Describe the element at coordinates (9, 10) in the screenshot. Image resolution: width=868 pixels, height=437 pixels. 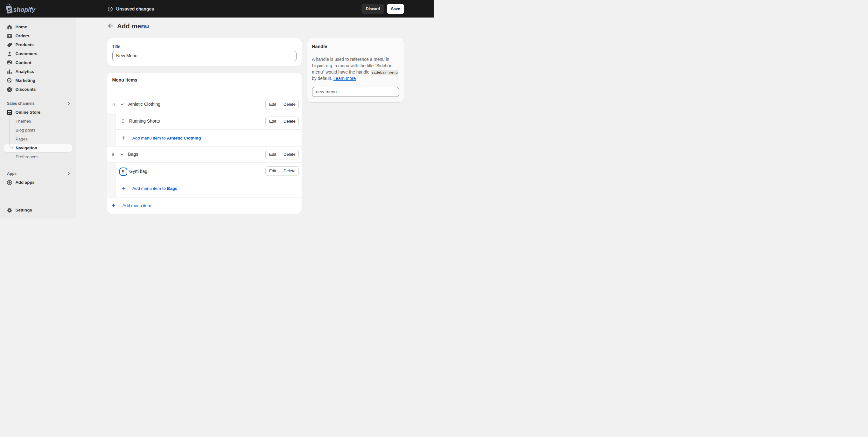
I see `svg-text: S` at that location.